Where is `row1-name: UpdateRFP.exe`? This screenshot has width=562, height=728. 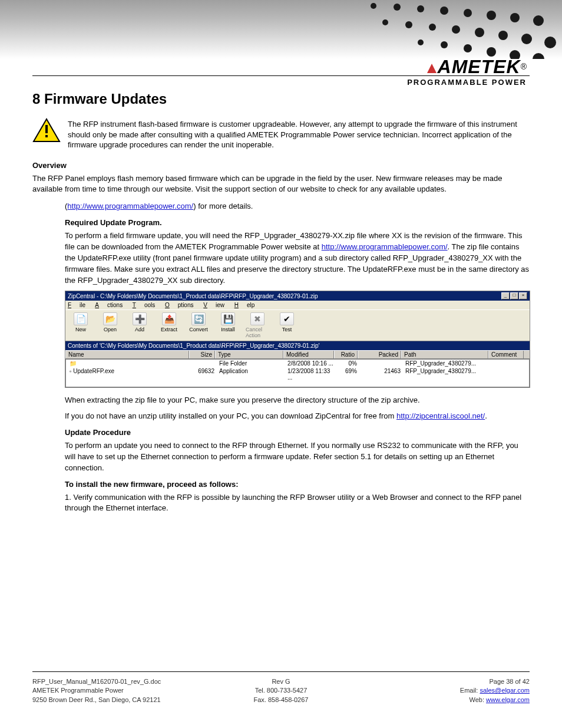
row1-name: UpdateRFP.exe is located at coordinates (94, 371).